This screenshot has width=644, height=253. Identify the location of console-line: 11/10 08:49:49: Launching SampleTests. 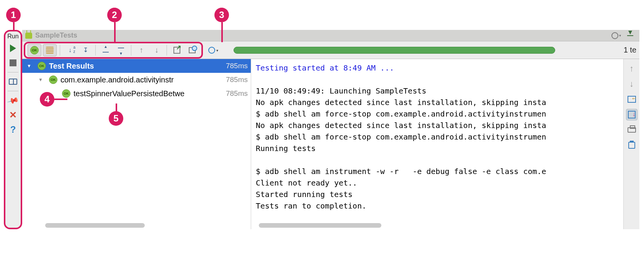
(341, 91).